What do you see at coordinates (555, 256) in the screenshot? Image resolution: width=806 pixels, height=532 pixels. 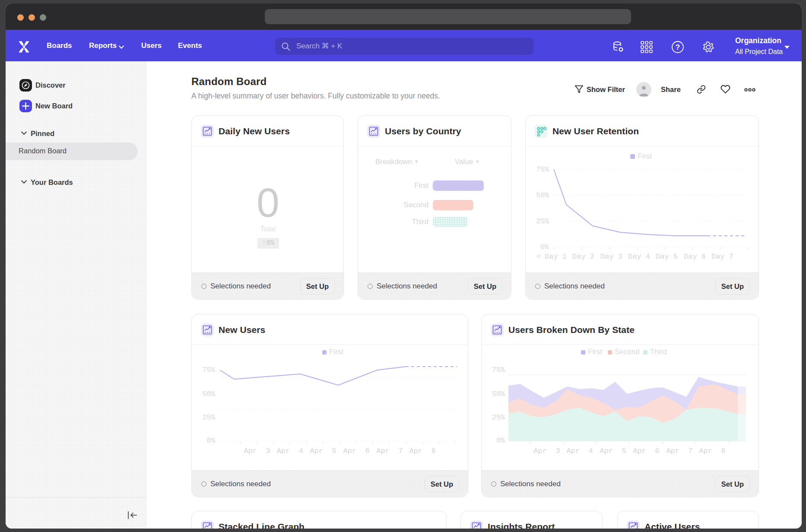 I see `svg-text: Day 1` at bounding box center [555, 256].